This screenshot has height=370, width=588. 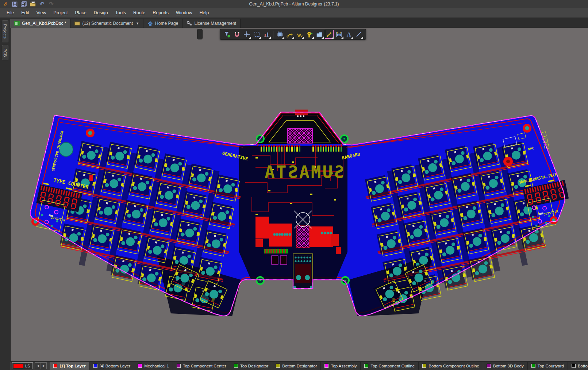 What do you see at coordinates (339, 35) in the screenshot?
I see `svg-text: 10` at bounding box center [339, 35].